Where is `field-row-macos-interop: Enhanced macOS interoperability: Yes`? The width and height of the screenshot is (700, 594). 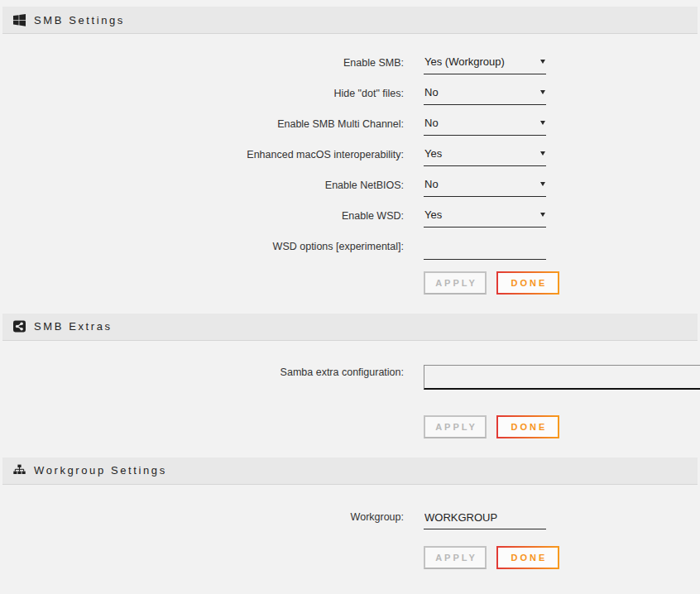
field-row-macos-interop: Enhanced macOS interoperability: Yes is located at coordinates (350, 157).